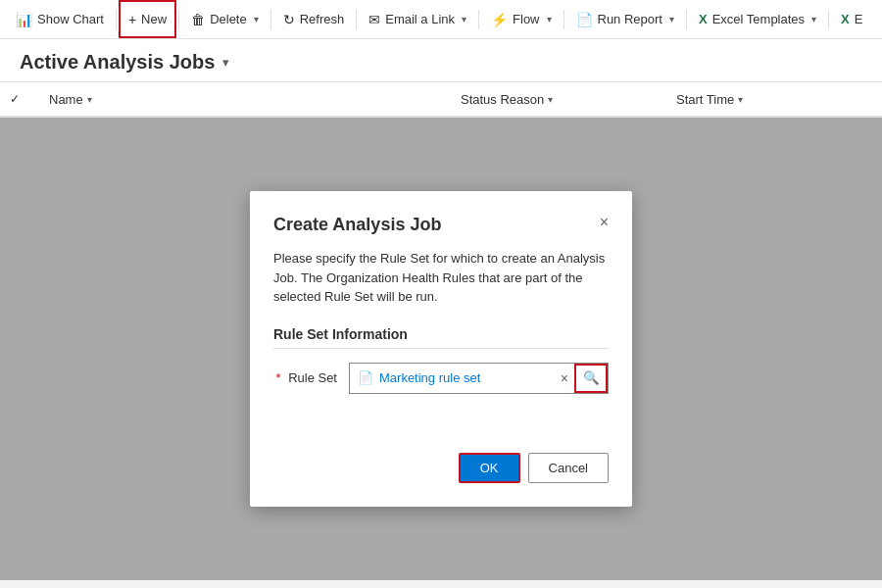  What do you see at coordinates (441, 61) in the screenshot?
I see `page-header: Active Analysis Jobs ▾` at bounding box center [441, 61].